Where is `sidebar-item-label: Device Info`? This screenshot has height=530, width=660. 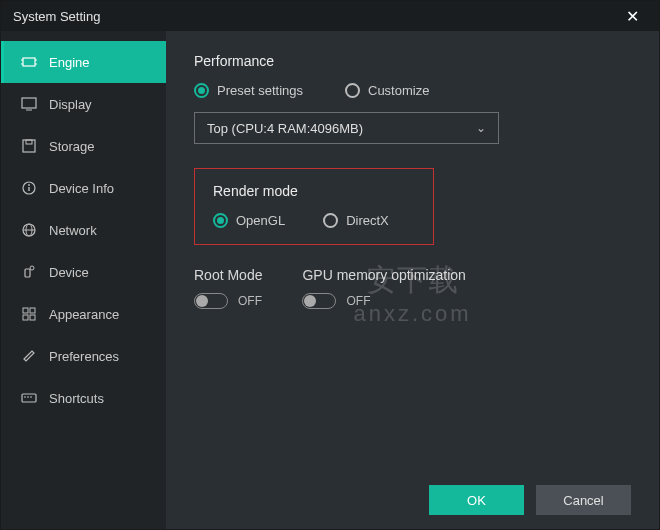 sidebar-item-label: Device Info is located at coordinates (82, 188).